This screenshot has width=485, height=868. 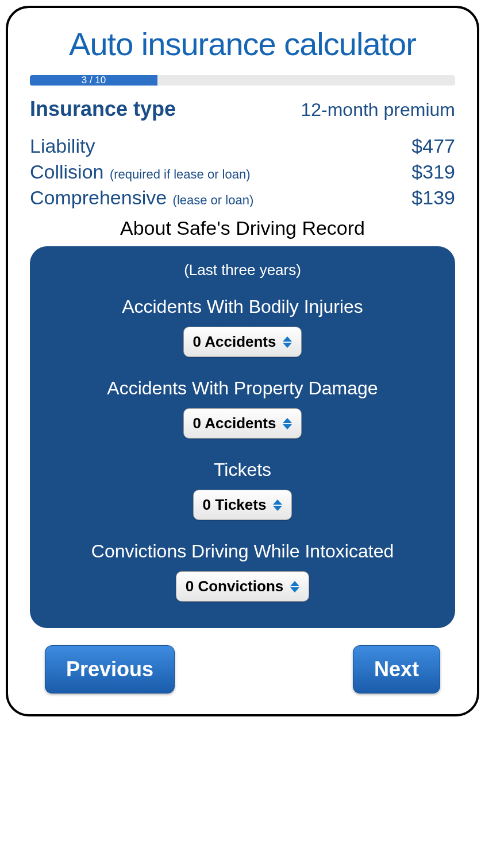 What do you see at coordinates (242, 80) in the screenshot?
I see `progress-bar: 3 / 10` at bounding box center [242, 80].